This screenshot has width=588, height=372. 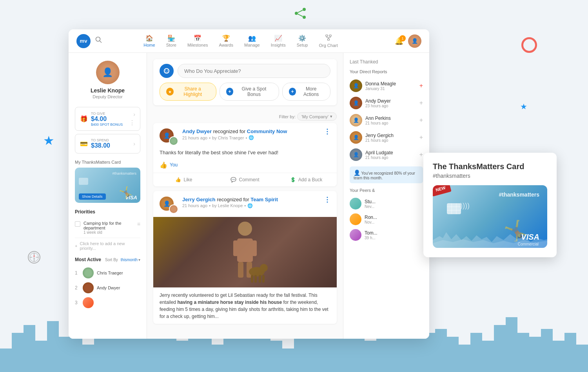 What do you see at coordinates (107, 119) in the screenshot?
I see `to-give-value: $4.00` at bounding box center [107, 119].